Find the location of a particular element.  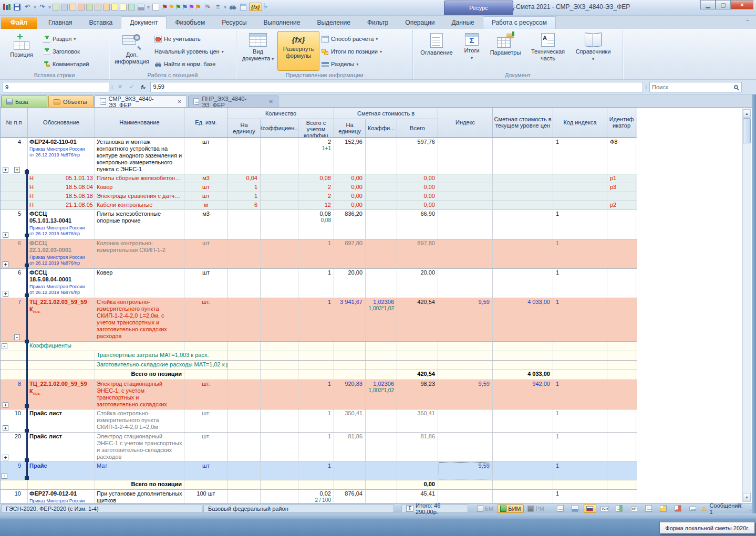

cell: 350,41 is located at coordinates (350, 421).